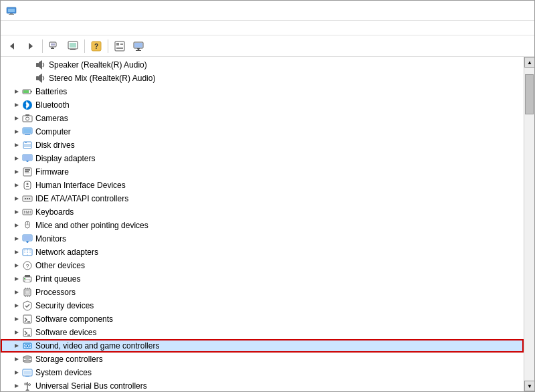 The width and height of the screenshot is (535, 392). I want to click on expand-btn-softwaredevices, so click(17, 332).